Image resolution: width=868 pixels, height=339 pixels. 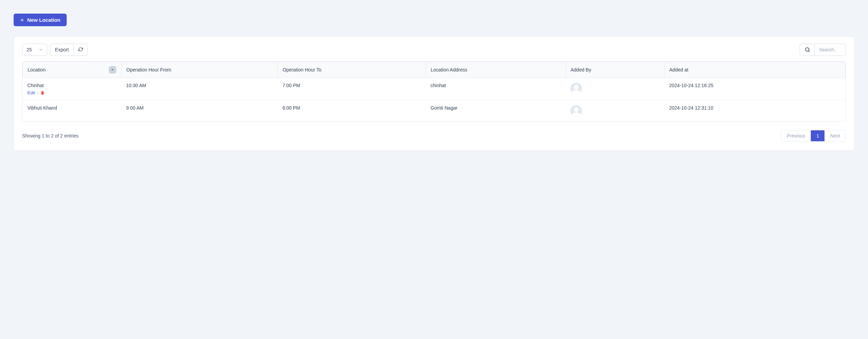 What do you see at coordinates (434, 132) in the screenshot?
I see `table-footer: Showing 1 to 2 of 2 entries Previous 1 N…` at bounding box center [434, 132].